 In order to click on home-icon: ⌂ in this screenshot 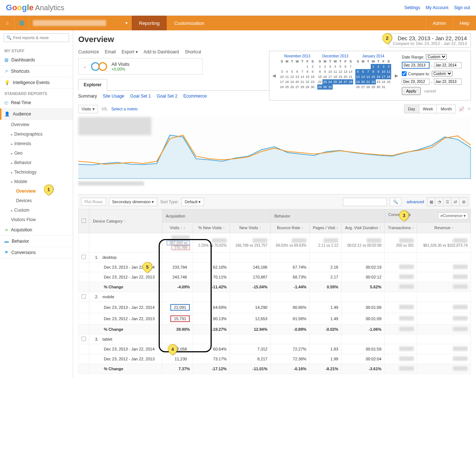, I will do `click(7, 23)`.